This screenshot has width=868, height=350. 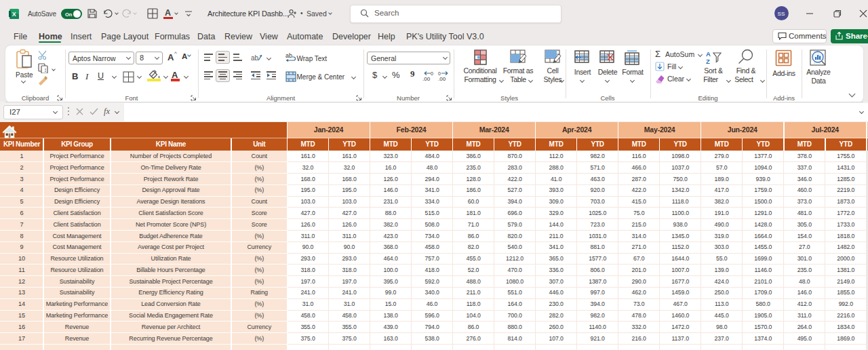 I want to click on svg-text: Z, so click(x=708, y=61).